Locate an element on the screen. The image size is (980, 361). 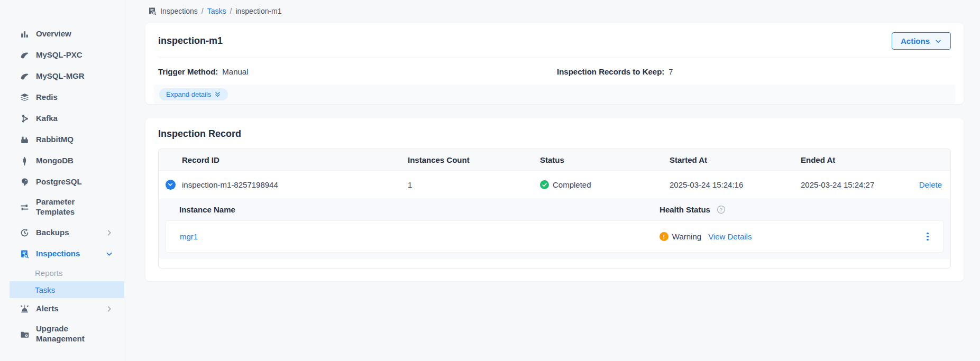
alarm-icon is located at coordinates (24, 309).